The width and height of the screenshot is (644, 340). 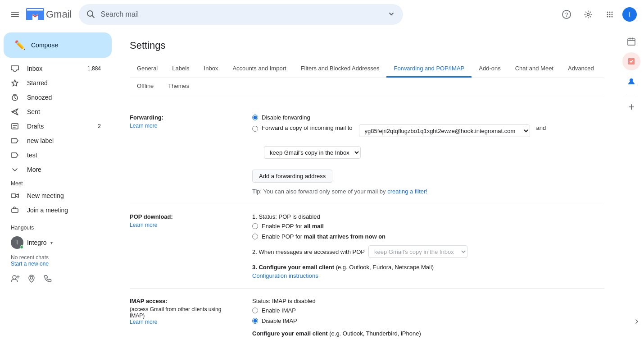 I want to click on pop-option2: Enable POP for mail that arrives from no…, so click(x=428, y=236).